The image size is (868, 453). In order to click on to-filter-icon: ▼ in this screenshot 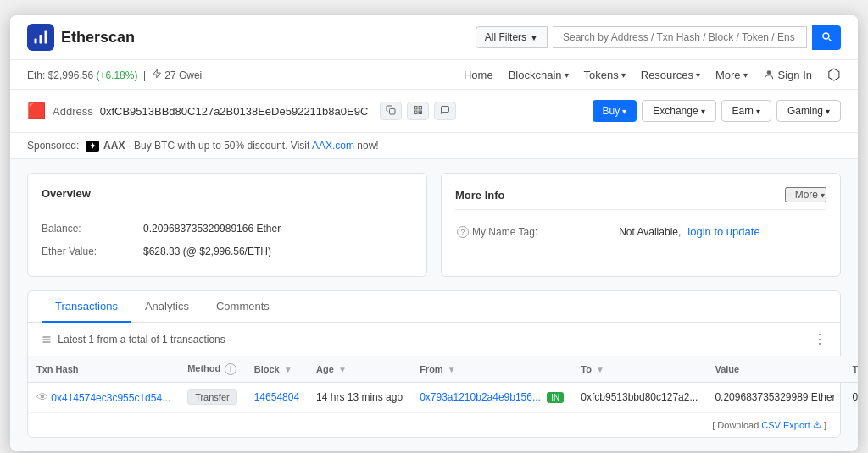, I will do `click(600, 369)`.